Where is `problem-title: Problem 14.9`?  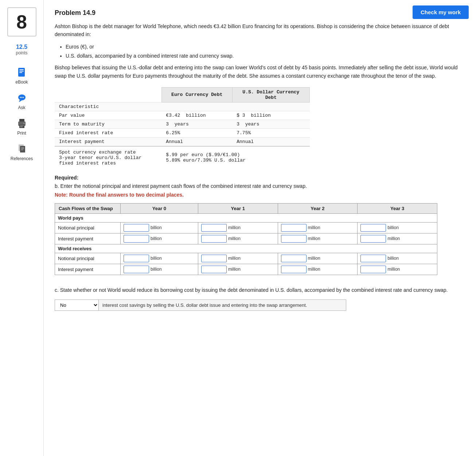 problem-title: Problem 14.9 is located at coordinates (260, 13).